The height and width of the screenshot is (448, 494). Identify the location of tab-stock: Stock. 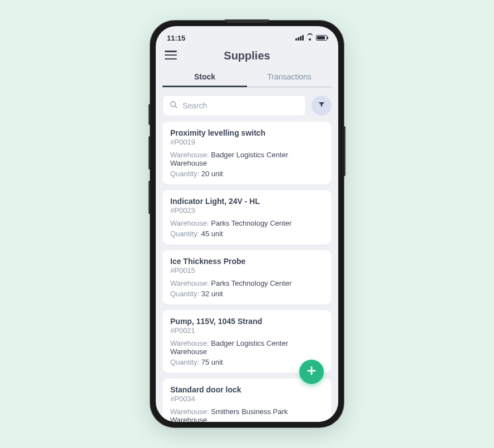
(205, 77).